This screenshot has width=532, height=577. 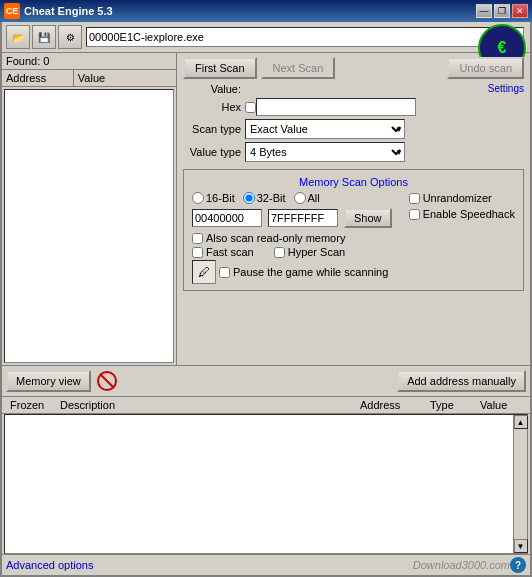 What do you see at coordinates (310, 252) in the screenshot?
I see `hyper-check-row: Hyper Scan` at bounding box center [310, 252].